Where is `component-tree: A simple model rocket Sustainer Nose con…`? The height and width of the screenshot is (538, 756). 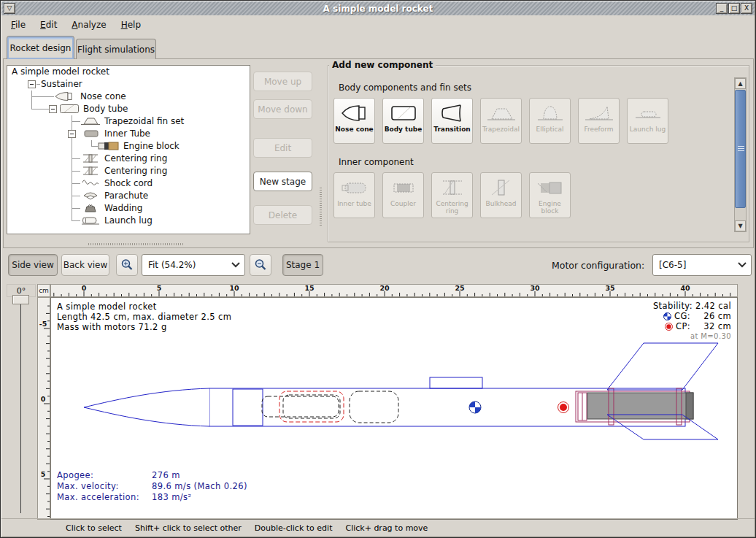 component-tree: A simple model rocket Sustainer Nose con… is located at coordinates (128, 150).